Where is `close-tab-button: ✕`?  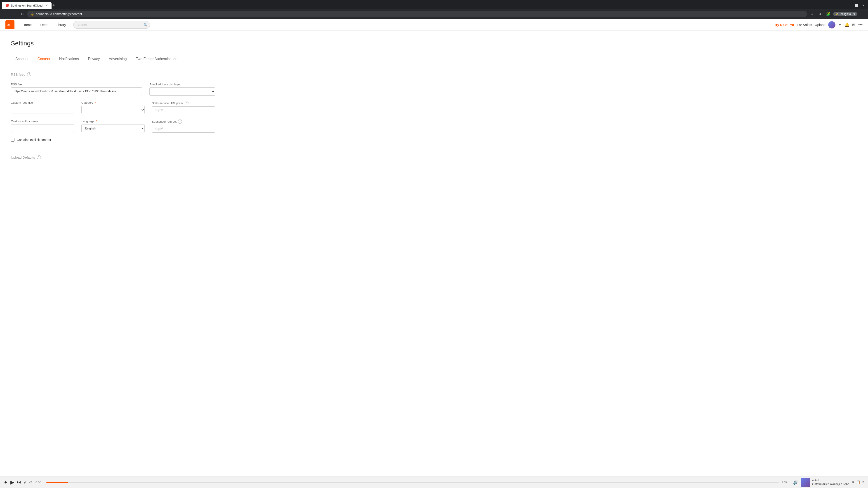
close-tab-button: ✕ is located at coordinates (47, 5).